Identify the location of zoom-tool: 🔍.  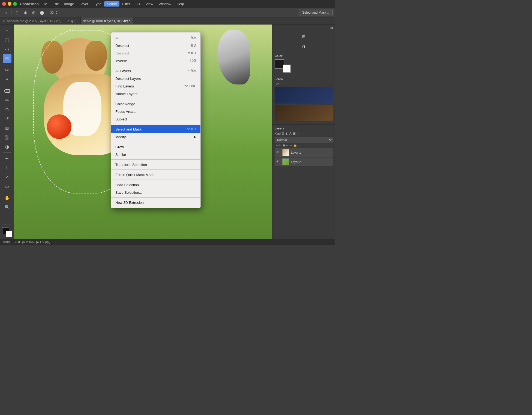
(7, 207).